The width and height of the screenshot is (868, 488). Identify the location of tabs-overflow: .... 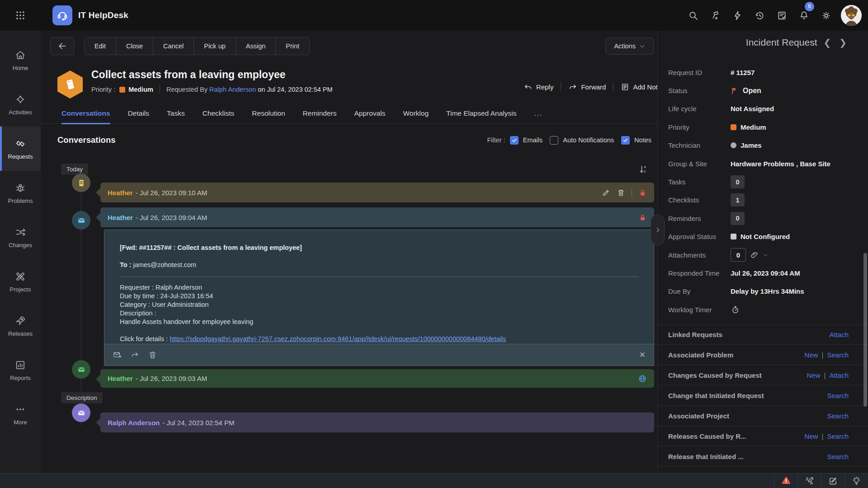
(538, 115).